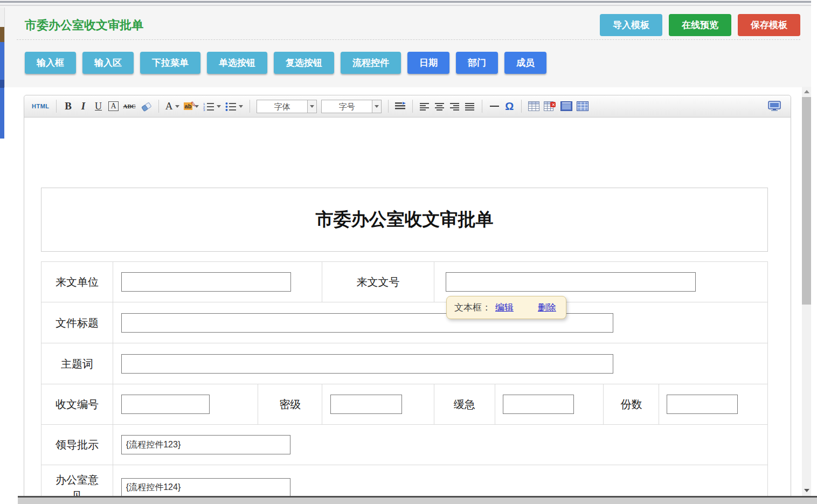 The image size is (817, 504). I want to click on scroll-down-icon, so click(806, 491).